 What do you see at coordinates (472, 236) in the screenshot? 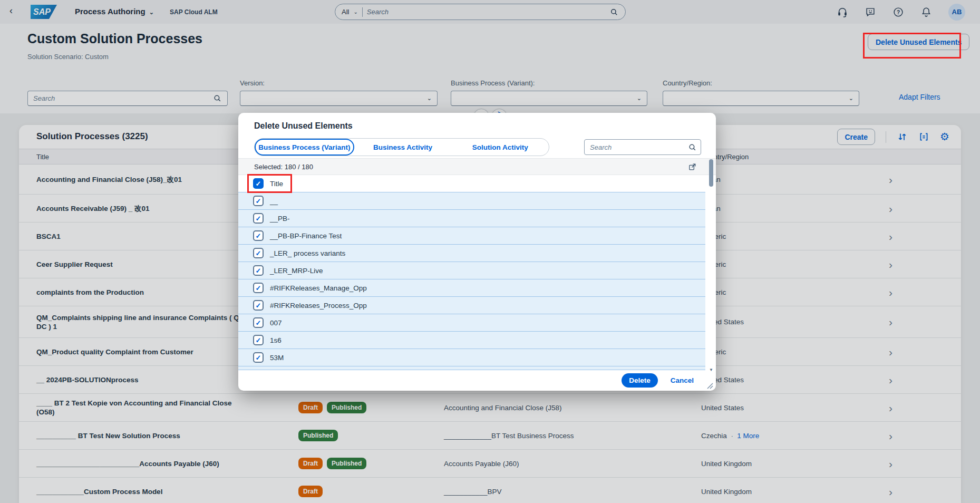
I see `list-item: __PB-BP-Finance Test` at bounding box center [472, 236].